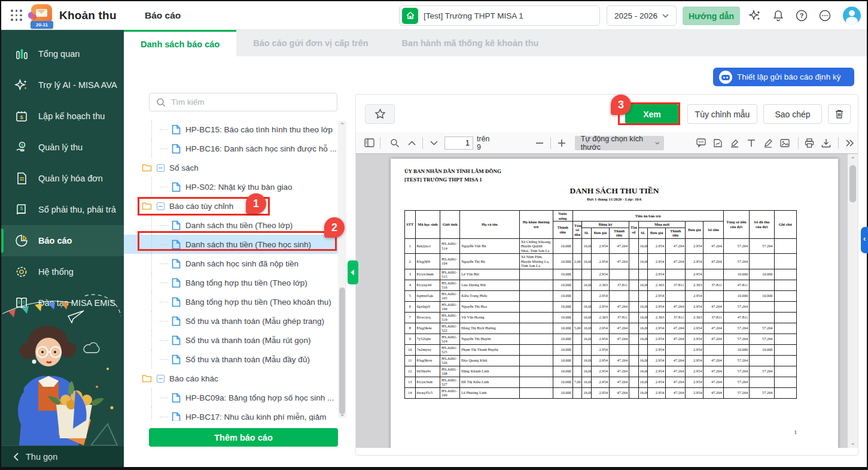 The width and height of the screenshot is (868, 470). I want to click on next-page-icon, so click(434, 143).